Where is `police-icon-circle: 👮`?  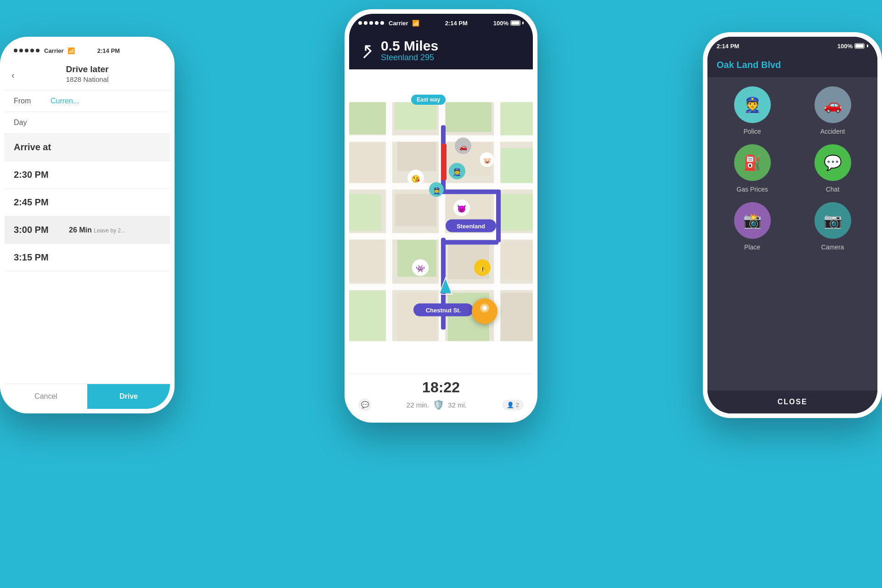
police-icon-circle: 👮 is located at coordinates (752, 105).